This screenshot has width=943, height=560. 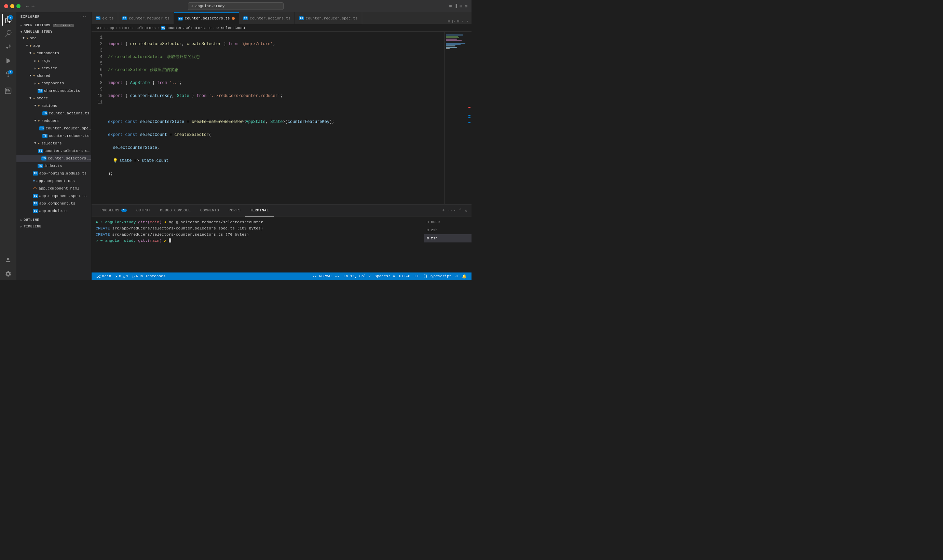 I want to click on outline-section: ▷ OUTLINE, so click(x=54, y=220).